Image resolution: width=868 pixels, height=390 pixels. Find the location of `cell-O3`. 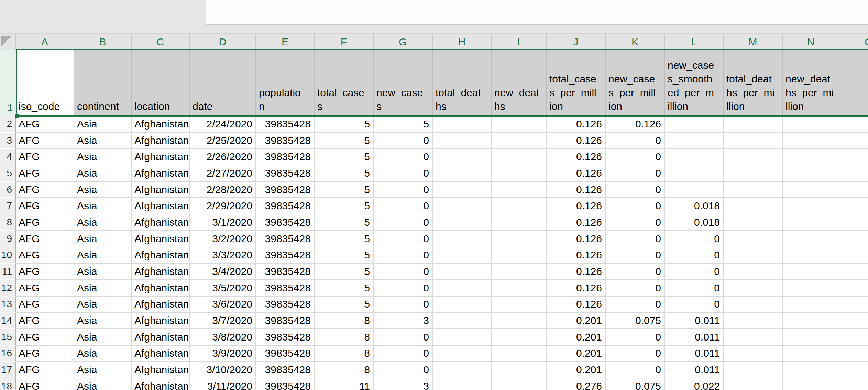

cell-O3 is located at coordinates (854, 141).